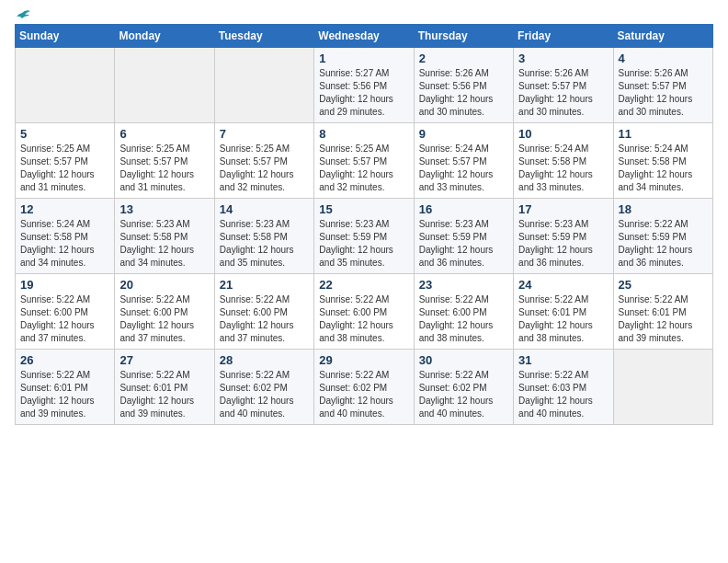  I want to click on day-number: 25, so click(664, 285).